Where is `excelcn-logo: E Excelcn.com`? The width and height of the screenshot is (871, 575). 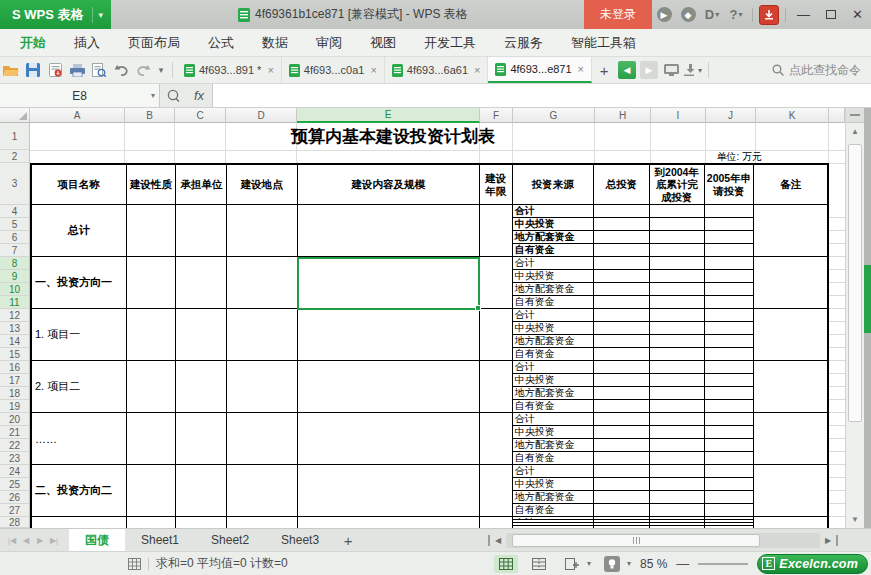
excelcn-logo: E Excelcn.com is located at coordinates (812, 564).